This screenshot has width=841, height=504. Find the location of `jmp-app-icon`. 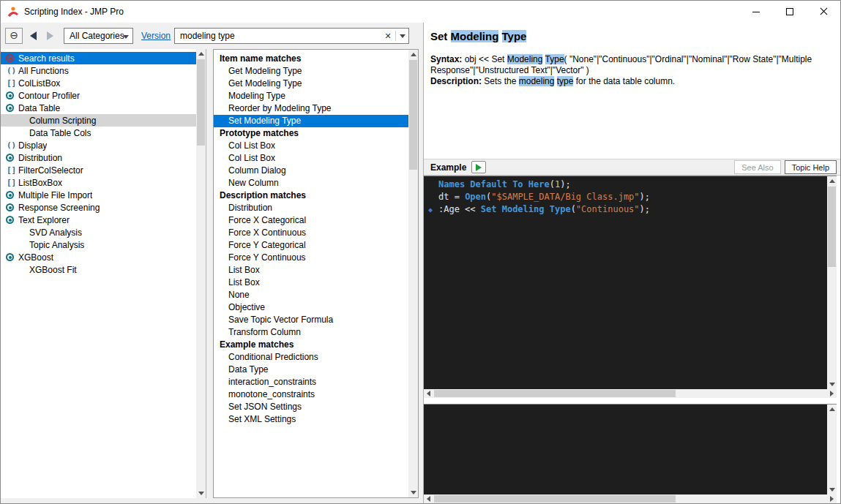

jmp-app-icon is located at coordinates (13, 12).